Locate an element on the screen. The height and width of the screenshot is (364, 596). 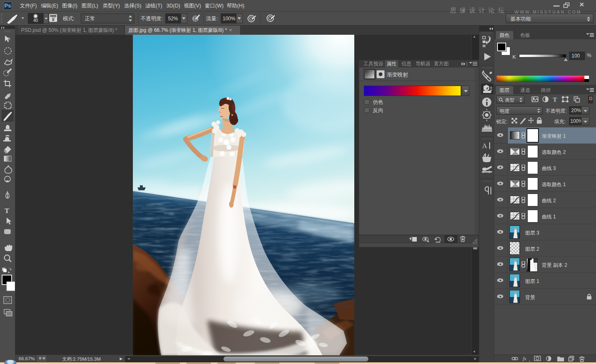
svg-text: fx is located at coordinates (525, 359).